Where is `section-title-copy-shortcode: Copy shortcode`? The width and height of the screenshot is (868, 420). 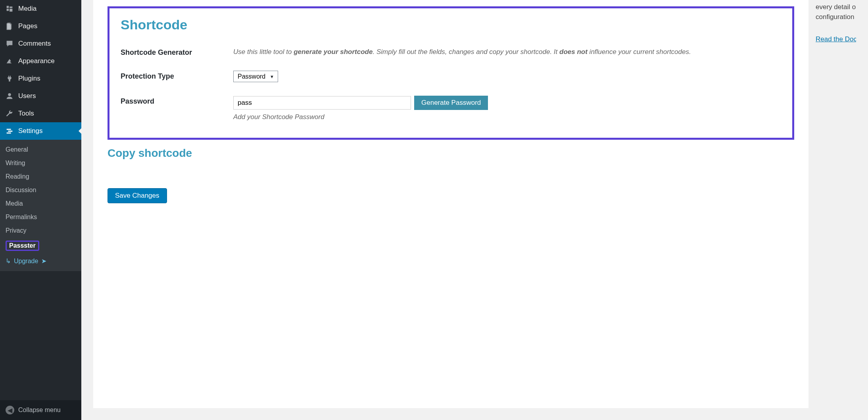
section-title-copy-shortcode: Copy shortcode is located at coordinates (451, 153).